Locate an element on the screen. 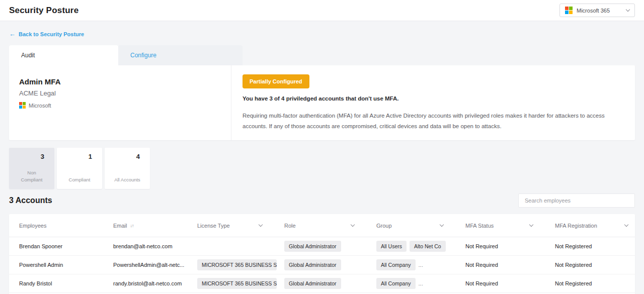 This screenshot has height=294, width=644. status-summary: You have 3 of 4 priviledged accounts tha… is located at coordinates (430, 99).